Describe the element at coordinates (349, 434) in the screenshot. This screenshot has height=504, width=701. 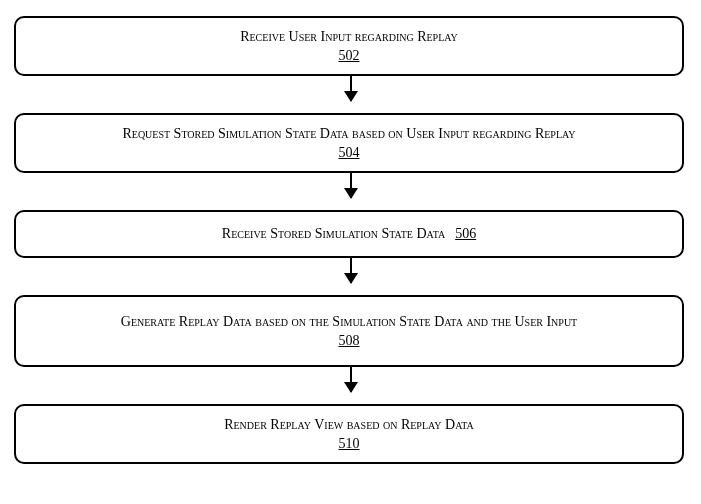
I see `flowchart-step-510: Render Replay View based on Replay Data …` at that location.